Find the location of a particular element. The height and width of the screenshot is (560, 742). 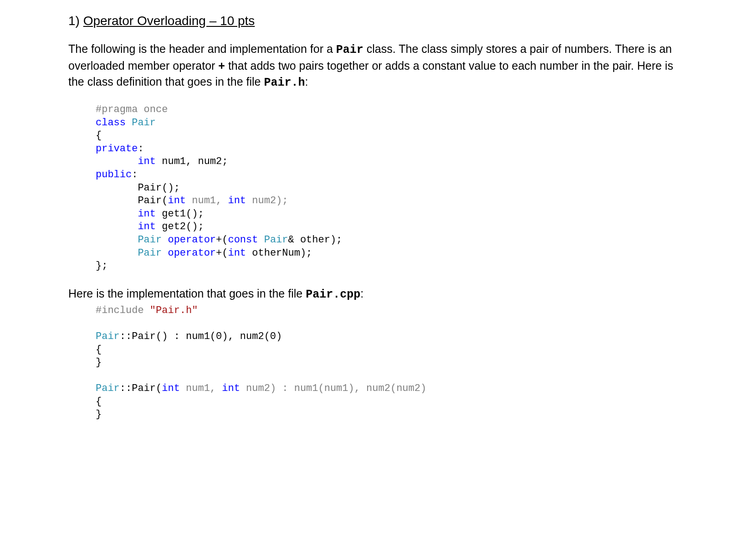

code1-private-colon: : is located at coordinates (140, 149).